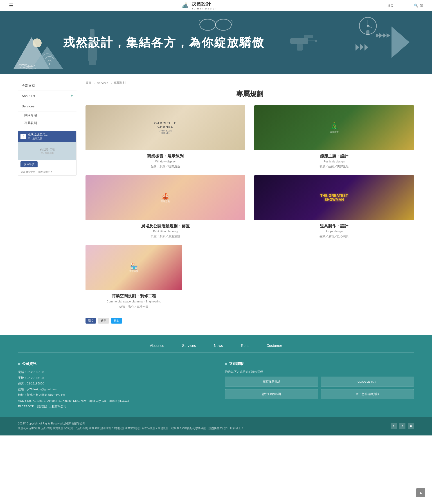  What do you see at coordinates (11, 6) in the screenshot?
I see `menu-icon: ☰` at bounding box center [11, 6].